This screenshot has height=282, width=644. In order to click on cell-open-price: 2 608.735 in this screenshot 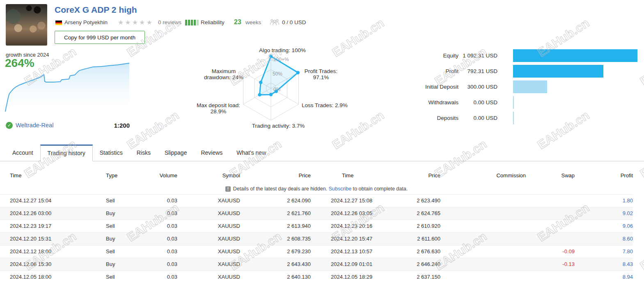, I will do `click(275, 239)`.